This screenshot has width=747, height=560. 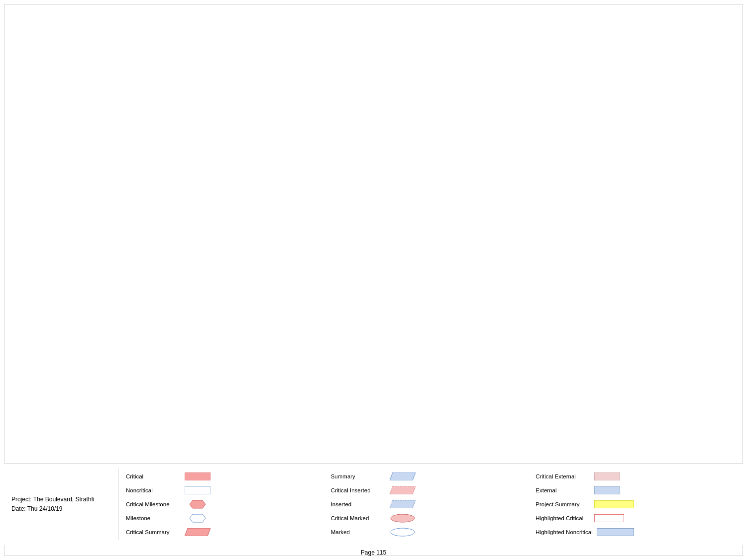 What do you see at coordinates (358, 518) in the screenshot?
I see `legend-label-critical-marked: Critical Marked` at bounding box center [358, 518].